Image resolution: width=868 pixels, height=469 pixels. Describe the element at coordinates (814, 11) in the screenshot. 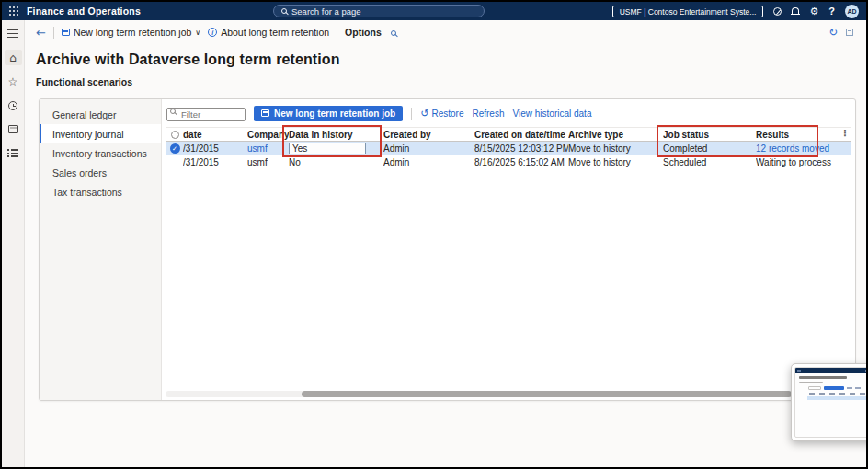

I see `settings-gear-icon: ⚙` at that location.